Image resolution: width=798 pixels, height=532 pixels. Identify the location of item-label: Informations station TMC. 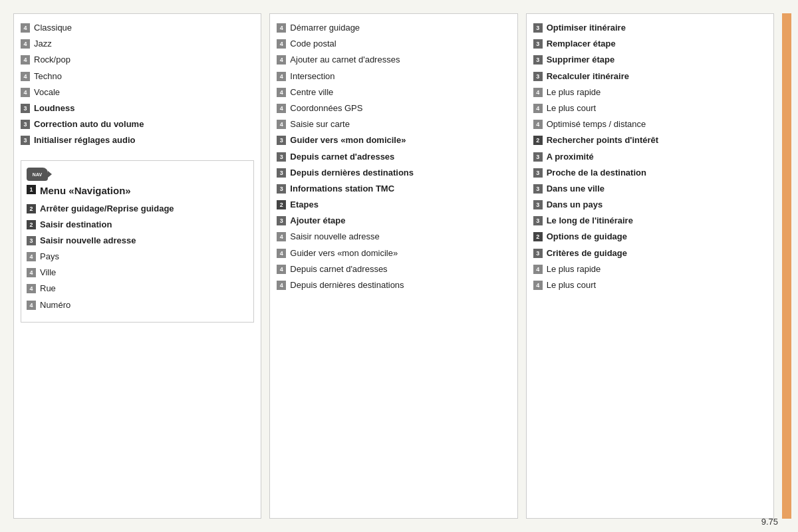
(342, 189).